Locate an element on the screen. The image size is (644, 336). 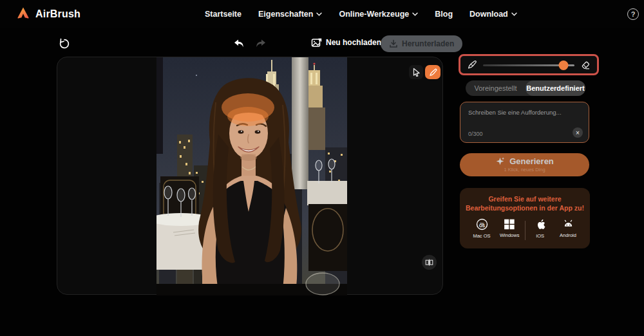
redo-icon is located at coordinates (261, 44).